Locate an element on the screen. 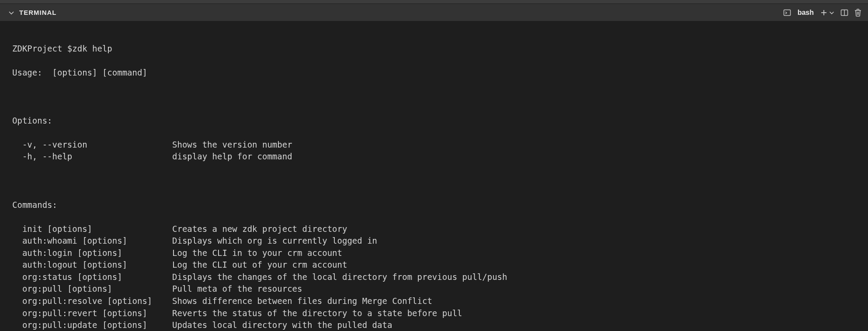  terminal-line: ZDKProject $zdk help is located at coordinates (434, 49).